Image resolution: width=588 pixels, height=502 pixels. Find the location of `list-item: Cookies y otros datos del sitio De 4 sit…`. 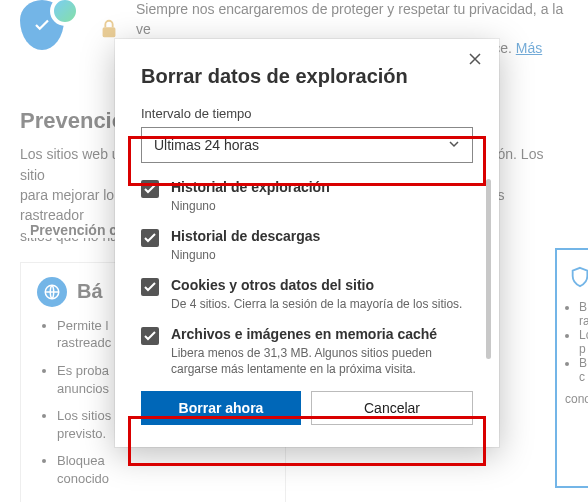

list-item: Cookies y otros datos del sitio De 4 sit… is located at coordinates (307, 294).